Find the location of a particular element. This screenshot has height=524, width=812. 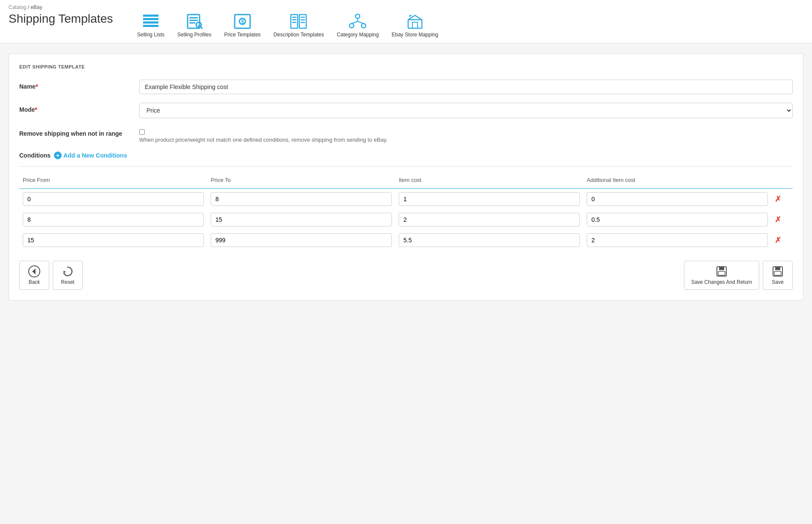

form-footer: Back Reset Save Chang is located at coordinates (406, 275).